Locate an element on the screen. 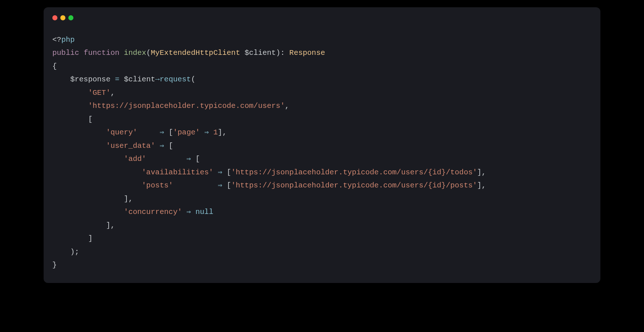 This screenshot has height=332, width=644. code-token: → is located at coordinates (157, 79).